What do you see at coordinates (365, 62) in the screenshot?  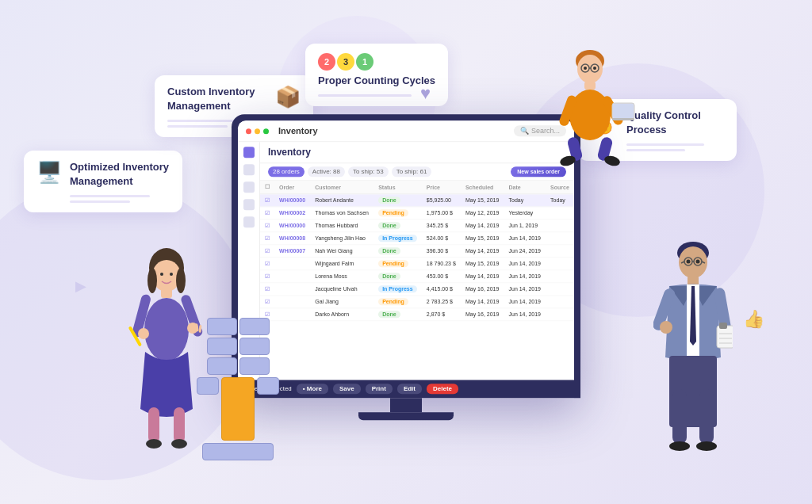 I see `num-1-badge: 1` at bounding box center [365, 62].